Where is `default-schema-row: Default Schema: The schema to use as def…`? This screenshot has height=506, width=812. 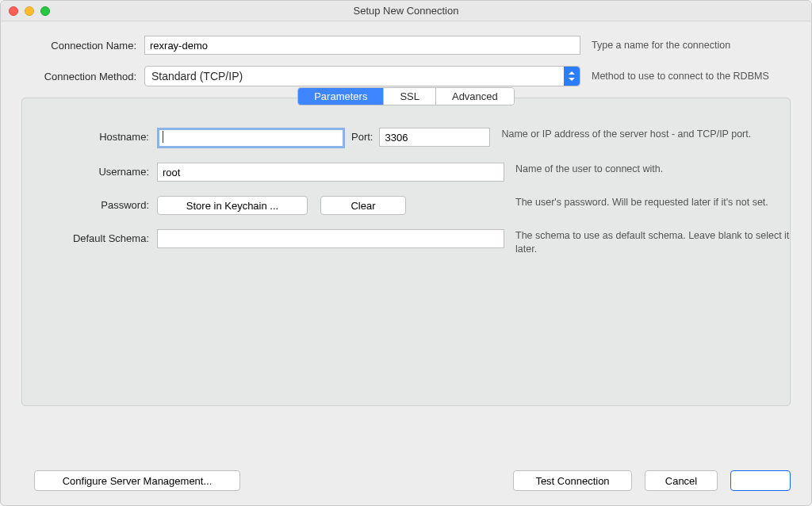
default-schema-row: Default Schema: The schema to use as def… is located at coordinates (406, 243).